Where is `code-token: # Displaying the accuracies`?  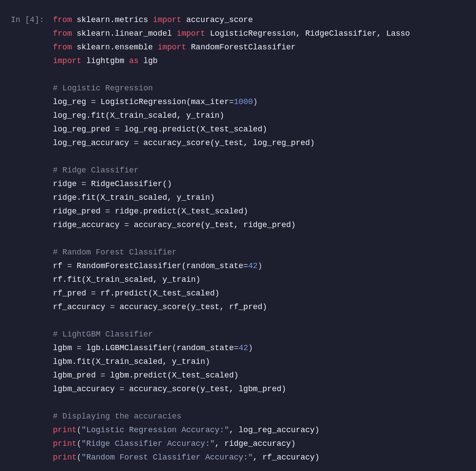 code-token: # Displaying the accuracies is located at coordinates (117, 416).